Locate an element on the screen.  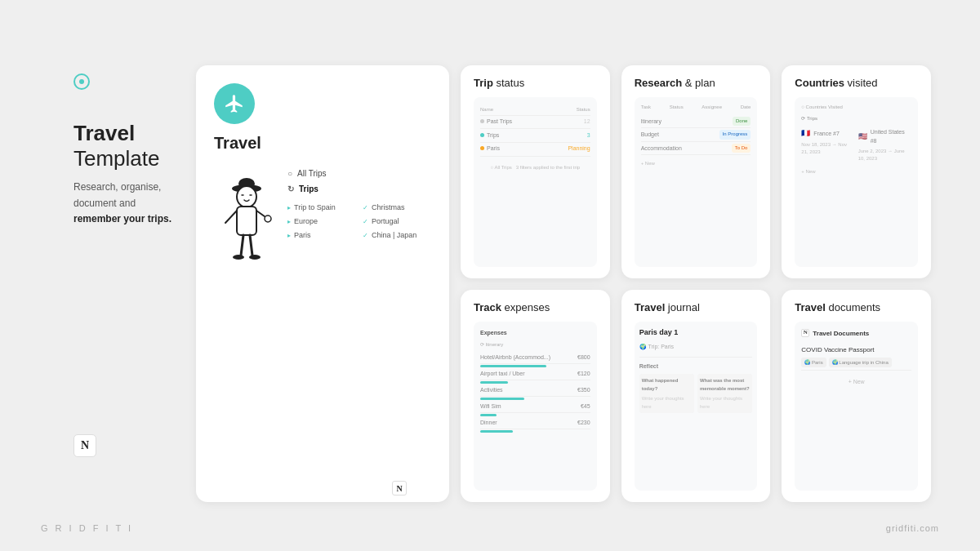
travel-documents-card: Travel documents N Travel Documents COVI… is located at coordinates (856, 397).